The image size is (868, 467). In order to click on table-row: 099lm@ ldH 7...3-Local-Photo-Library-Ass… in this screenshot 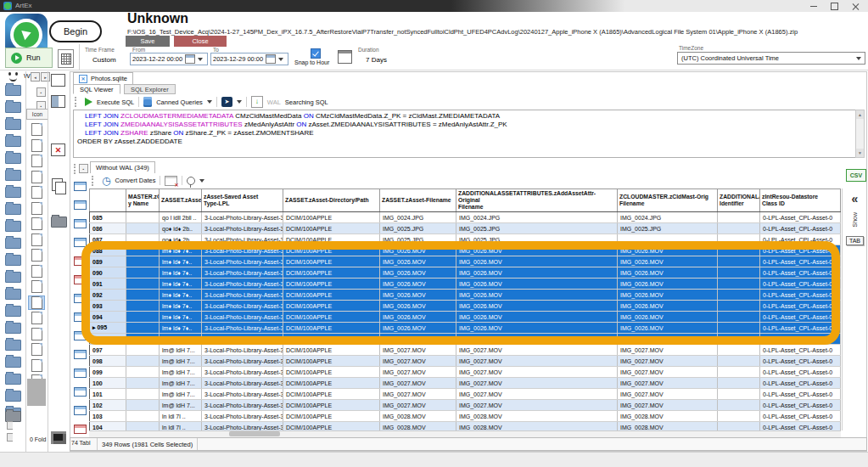, I will do `click(465, 372)`.